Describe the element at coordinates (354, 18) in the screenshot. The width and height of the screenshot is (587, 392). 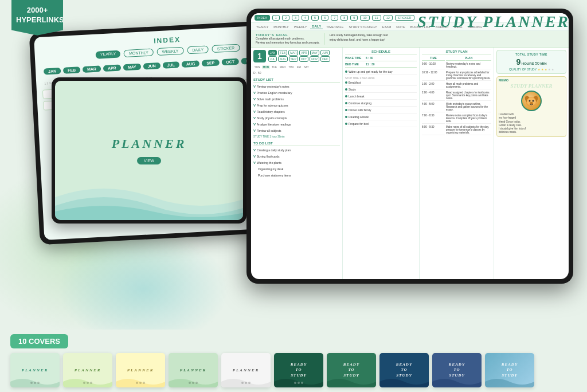
I see `nav-9: 9` at that location.